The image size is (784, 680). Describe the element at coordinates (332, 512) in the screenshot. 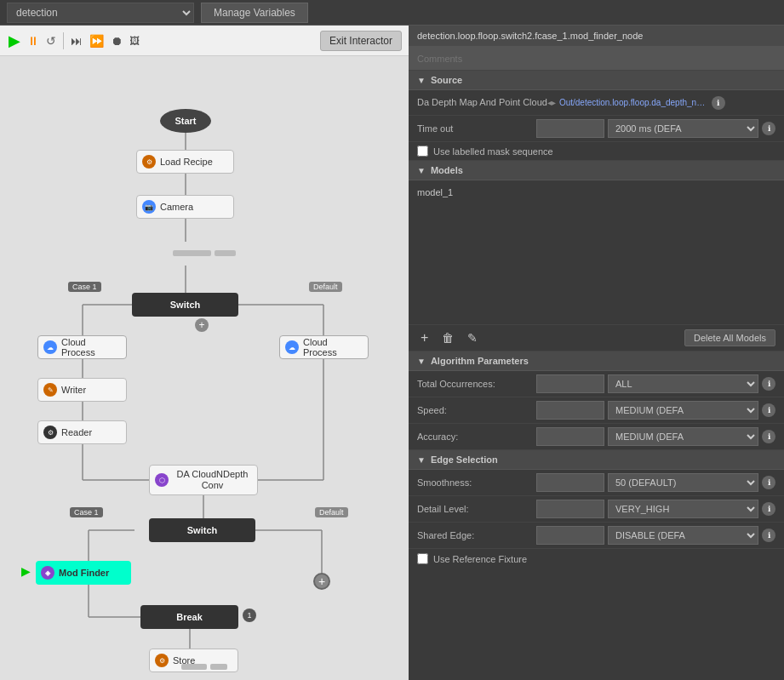

I see `default-badge-2: Default` at that location.